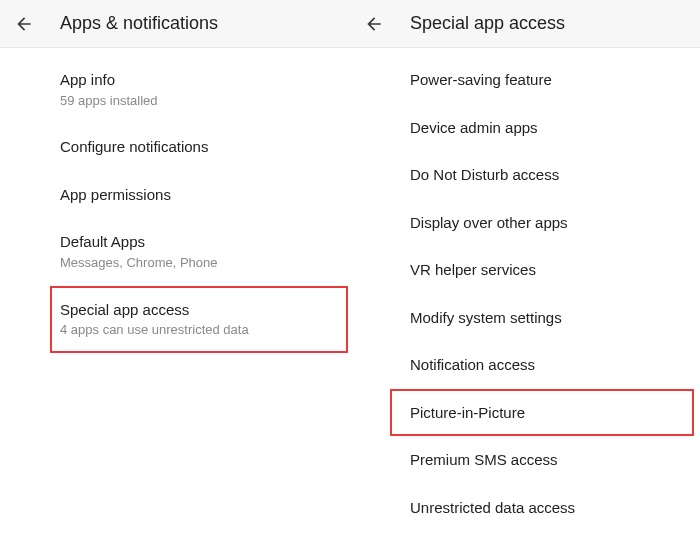  Describe the element at coordinates (551, 413) in the screenshot. I see `item-title: Picture-in-Picture` at that location.